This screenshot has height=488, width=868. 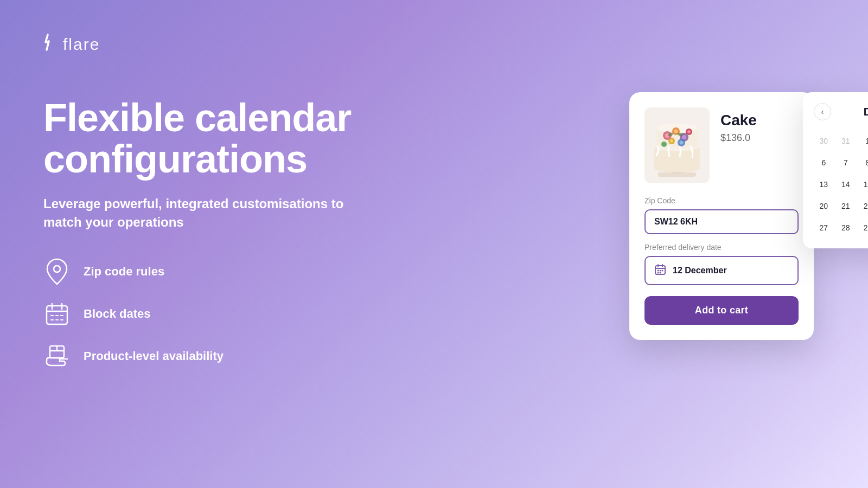 What do you see at coordinates (822, 112) in the screenshot?
I see `calendar-prev-button: ‹` at bounding box center [822, 112].